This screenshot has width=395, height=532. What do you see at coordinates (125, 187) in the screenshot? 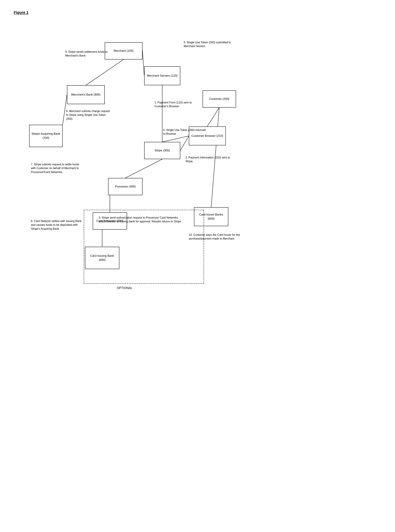
I see `processor-box: Processor (400)` at bounding box center [125, 187].